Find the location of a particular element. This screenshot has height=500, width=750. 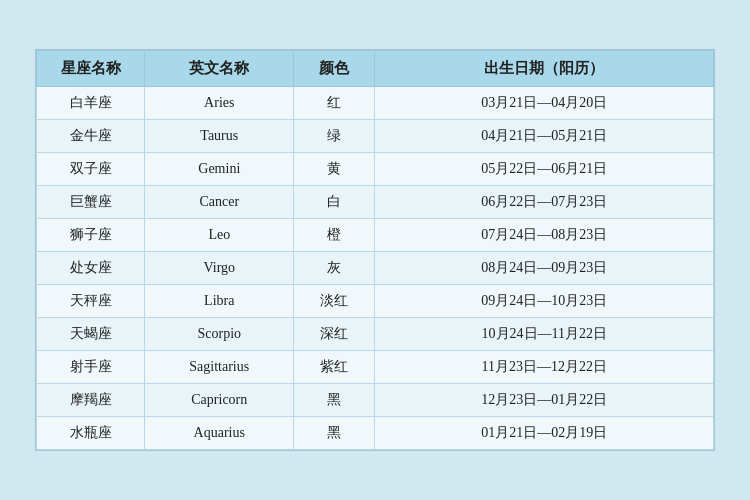

cell-chinese: 狮子座 is located at coordinates (91, 236).